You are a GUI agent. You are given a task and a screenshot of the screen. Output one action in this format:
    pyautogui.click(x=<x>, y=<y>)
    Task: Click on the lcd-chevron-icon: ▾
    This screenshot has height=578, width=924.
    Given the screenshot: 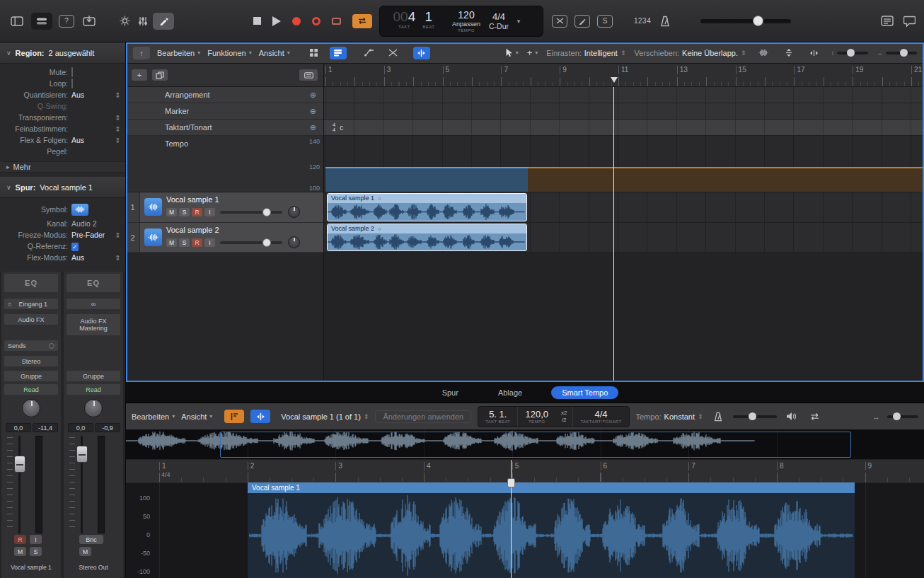 What is the action you would take?
    pyautogui.click(x=519, y=21)
    